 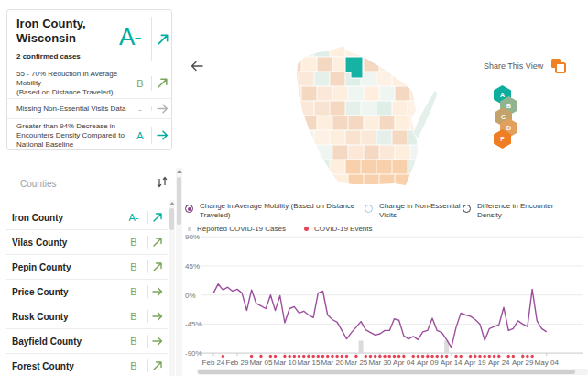 I want to click on svg-text: Apr 14, so click(x=452, y=363).